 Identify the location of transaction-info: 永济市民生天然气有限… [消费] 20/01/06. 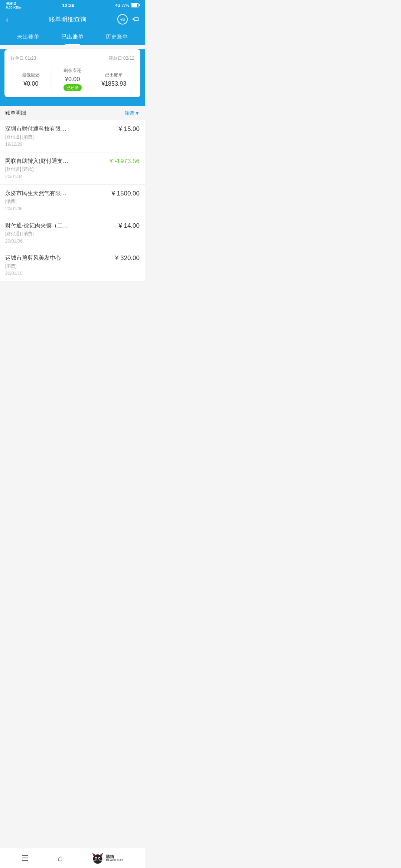
(56, 201).